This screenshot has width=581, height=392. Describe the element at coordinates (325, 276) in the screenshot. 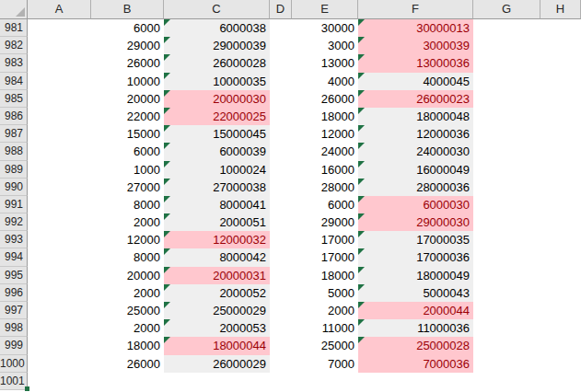

I see `cell-E: 18000` at that location.